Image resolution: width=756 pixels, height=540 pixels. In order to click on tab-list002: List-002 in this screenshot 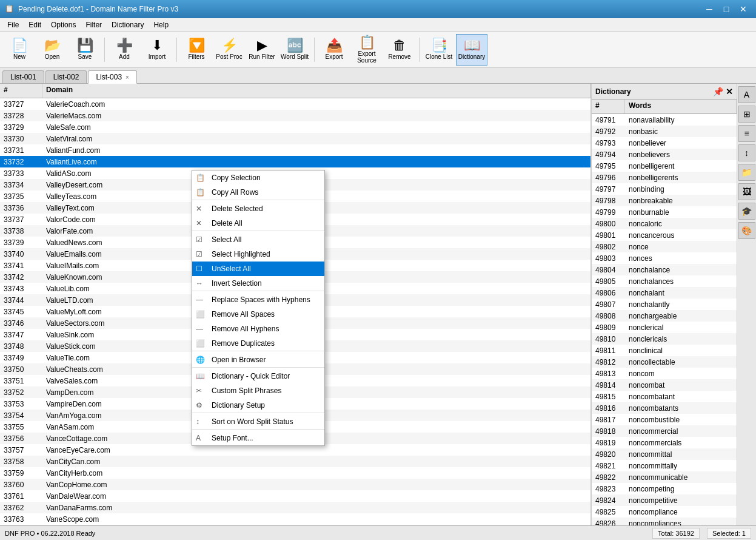, I will do `click(67, 76)`.